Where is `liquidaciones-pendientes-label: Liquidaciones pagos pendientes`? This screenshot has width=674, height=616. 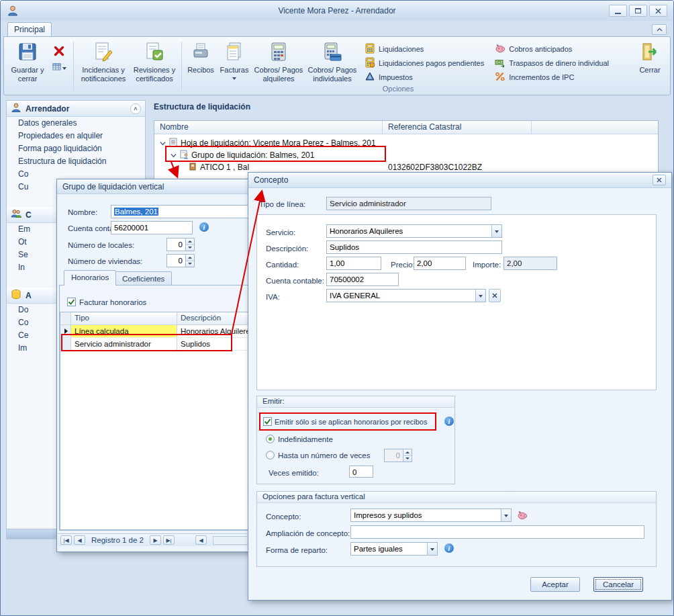 liquidaciones-pendientes-label: Liquidaciones pagos pendientes is located at coordinates (431, 63).